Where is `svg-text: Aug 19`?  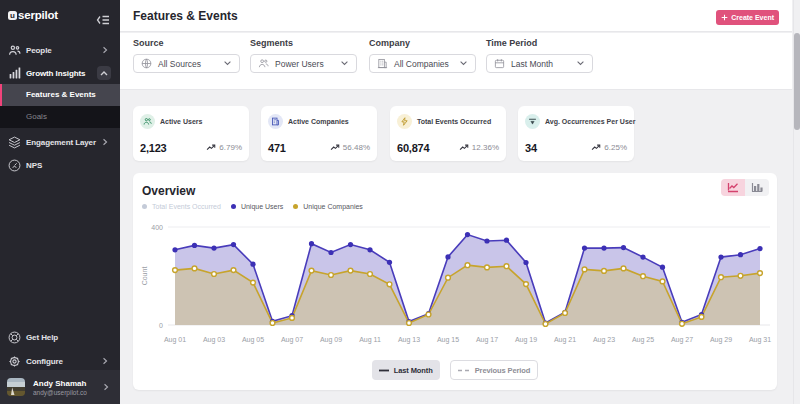 svg-text: Aug 19 is located at coordinates (526, 340).